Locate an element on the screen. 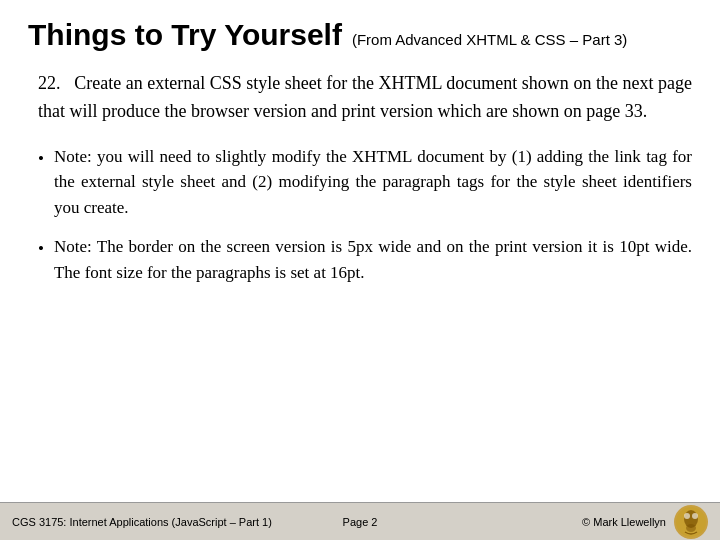 This screenshot has width=720, height=540. list-item: • Note: you will need to slightly modify… is located at coordinates (365, 182).